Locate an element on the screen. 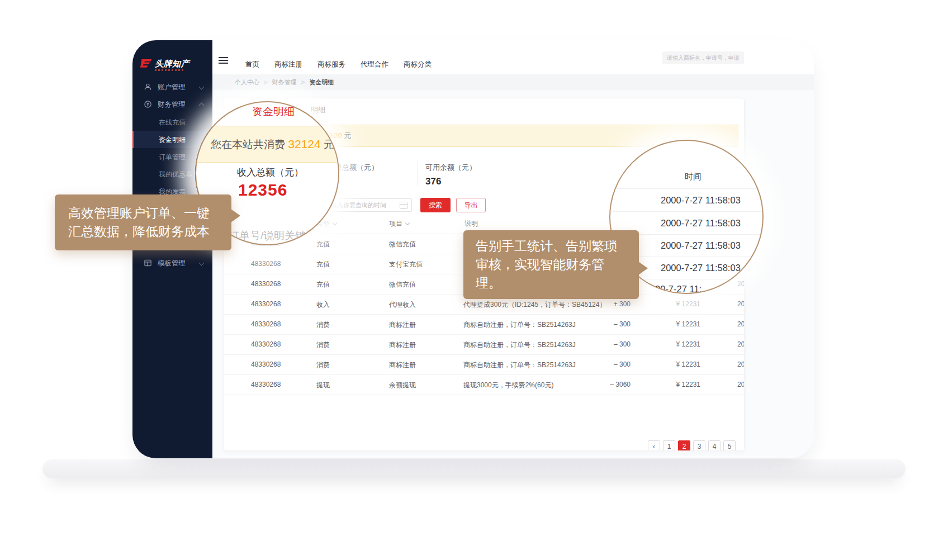 The height and width of the screenshot is (560, 948). search-button: 搜索 is located at coordinates (435, 205).